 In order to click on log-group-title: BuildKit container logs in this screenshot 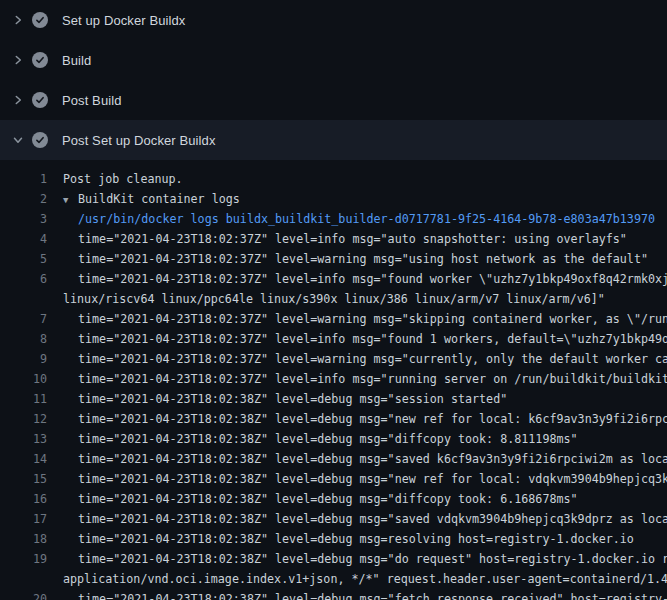, I will do `click(159, 199)`.